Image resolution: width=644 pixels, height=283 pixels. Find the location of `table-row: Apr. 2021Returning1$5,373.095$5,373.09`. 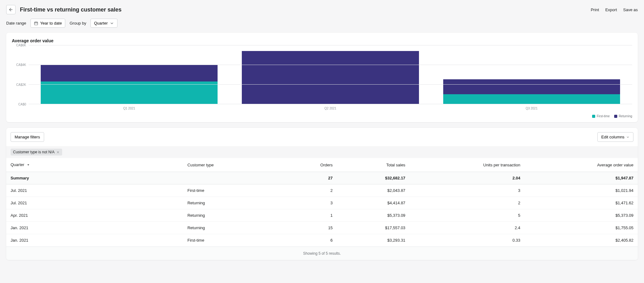

table-row: Apr. 2021Returning1$5,373.095$5,373.09 is located at coordinates (322, 216).